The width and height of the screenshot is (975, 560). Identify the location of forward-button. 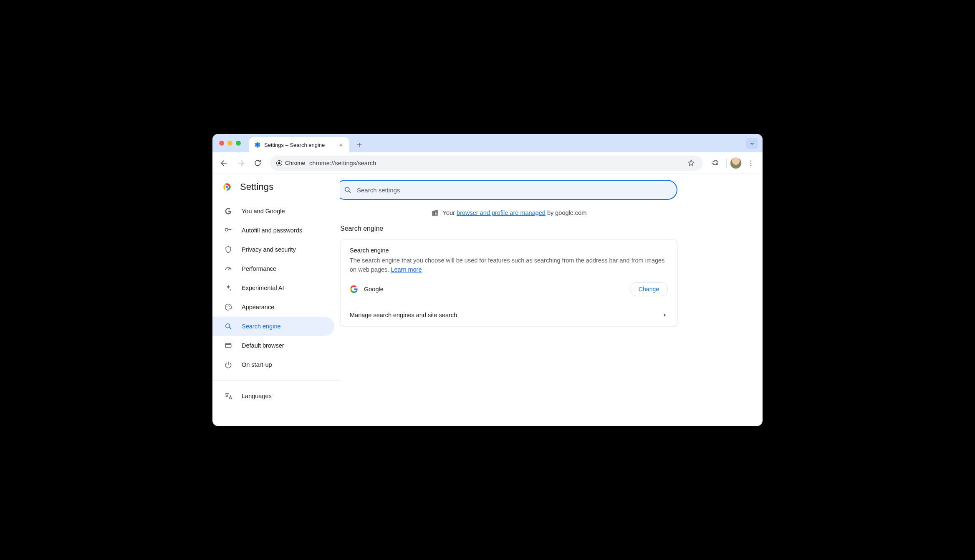
(241, 163).